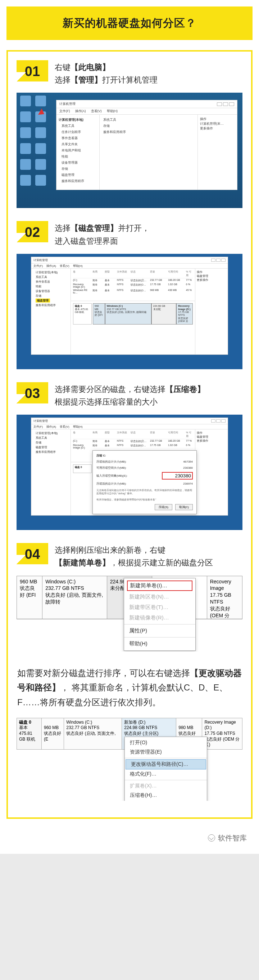  I want to click on step-02-head: 02 选择【磁盘管理】并打开， 进入磁盘管理界面, so click(130, 237).